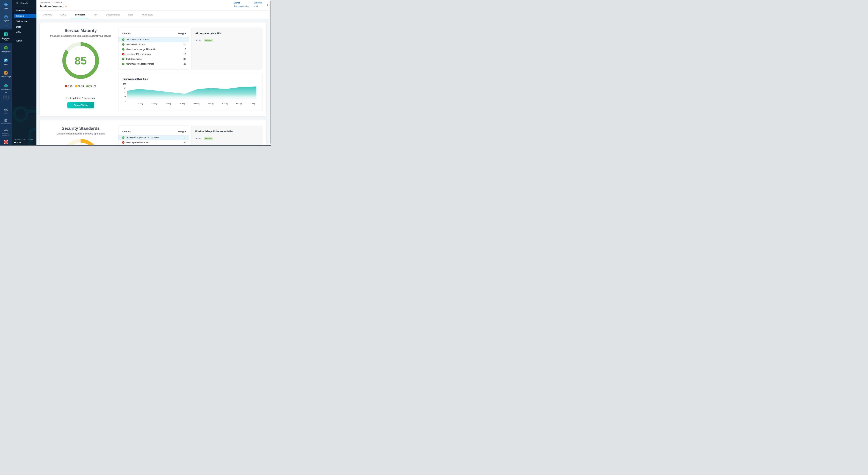  I want to click on developer-portal-icon, so click(6, 34).